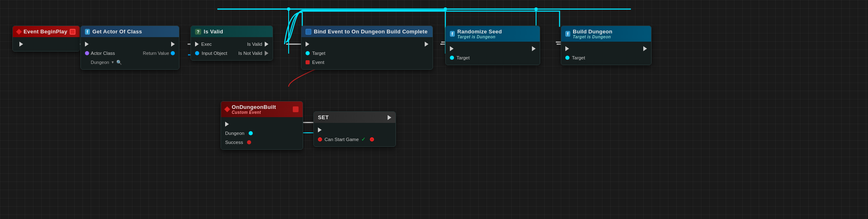 This screenshot has width=868, height=219. What do you see at coordinates (534, 49) in the screenshot?
I see `rand-exec-out` at bounding box center [534, 49].